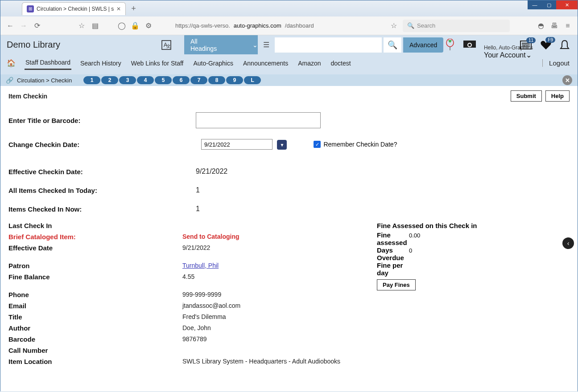  What do you see at coordinates (505, 55) in the screenshot?
I see `account-link: Your Account` at bounding box center [505, 55].